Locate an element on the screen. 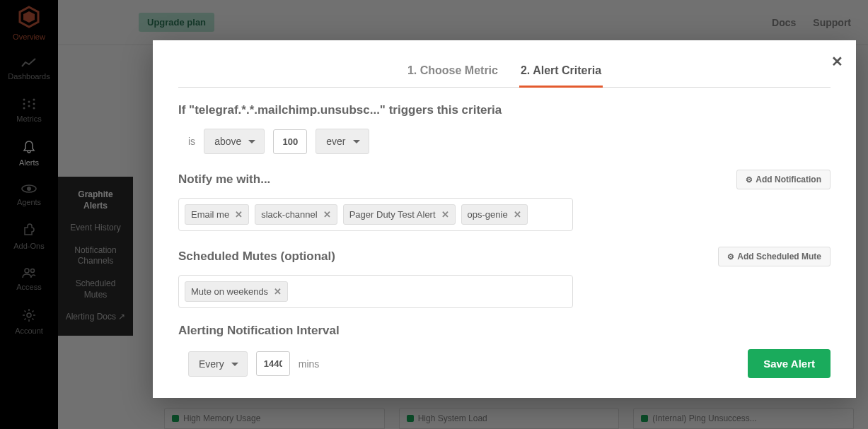  threshold-input is located at coordinates (290, 141).